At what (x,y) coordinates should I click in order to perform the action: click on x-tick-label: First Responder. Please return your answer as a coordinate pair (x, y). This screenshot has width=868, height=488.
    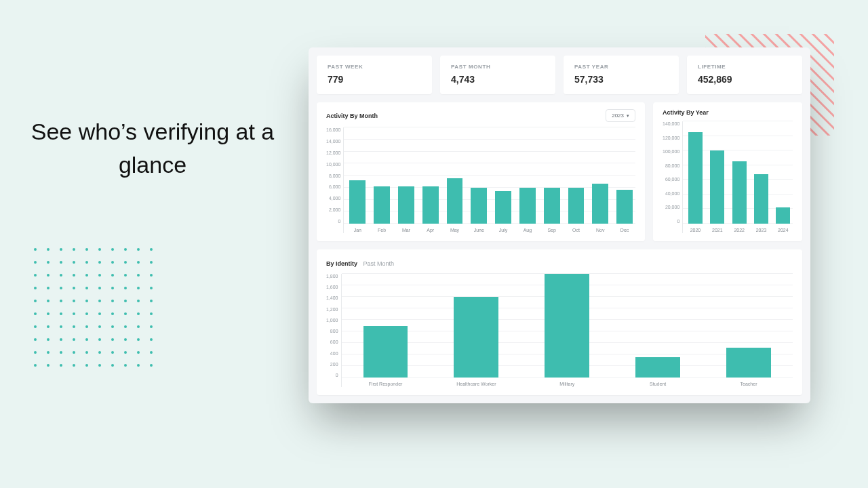
    Looking at the image, I should click on (386, 384).